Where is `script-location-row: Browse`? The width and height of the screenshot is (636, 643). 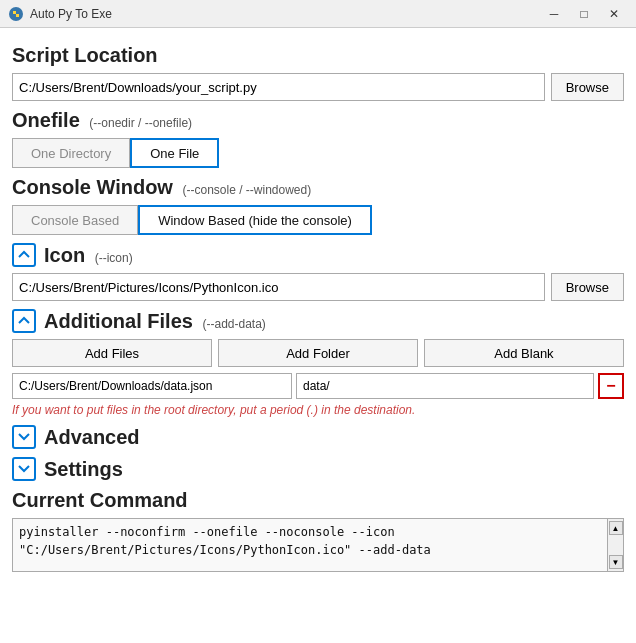
script-location-row: Browse is located at coordinates (318, 87).